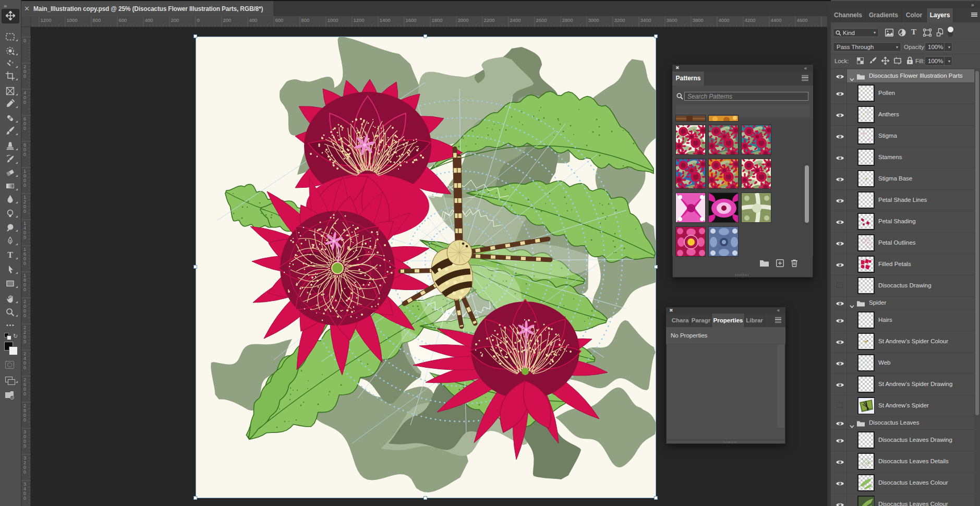 Image resolution: width=980 pixels, height=506 pixels. What do you see at coordinates (698, 20) in the screenshot?
I see `svg-text: 3800` at bounding box center [698, 20].